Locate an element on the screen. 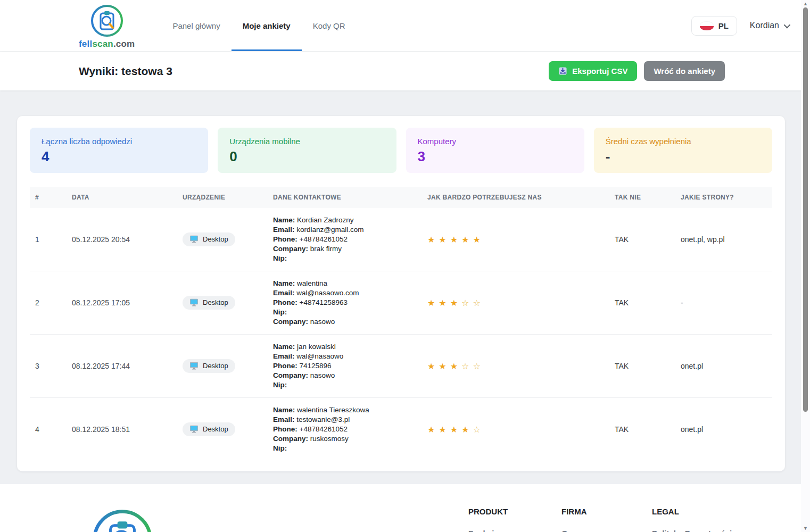  user-menu: Kordian is located at coordinates (770, 26).